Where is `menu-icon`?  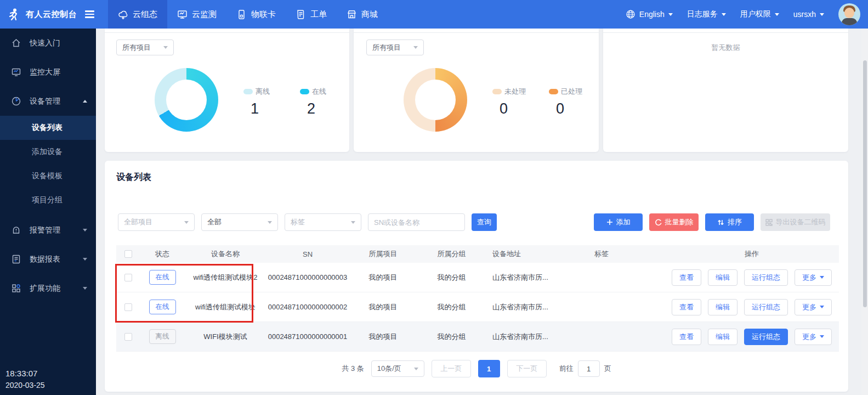
menu-icon is located at coordinates (90, 14).